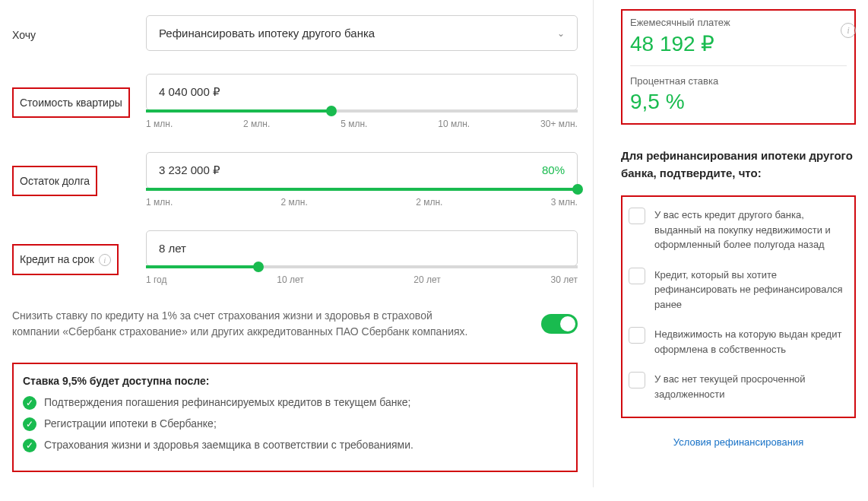 The width and height of the screenshot is (868, 501). Describe the element at coordinates (362, 280) in the screenshot. I see `term-ticks: 1 год10 лет20 лет30 лет` at that location.